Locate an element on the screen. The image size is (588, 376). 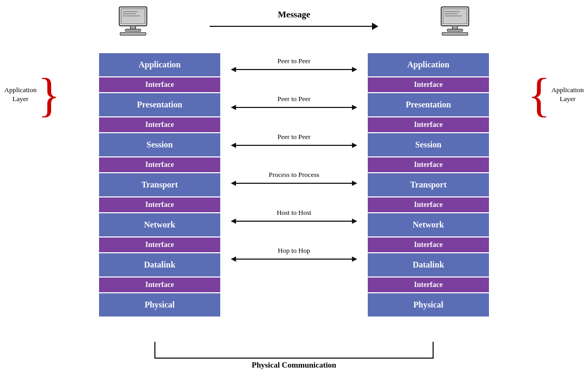
arrow-trans-label: Process to Process is located at coordinates (294, 175).